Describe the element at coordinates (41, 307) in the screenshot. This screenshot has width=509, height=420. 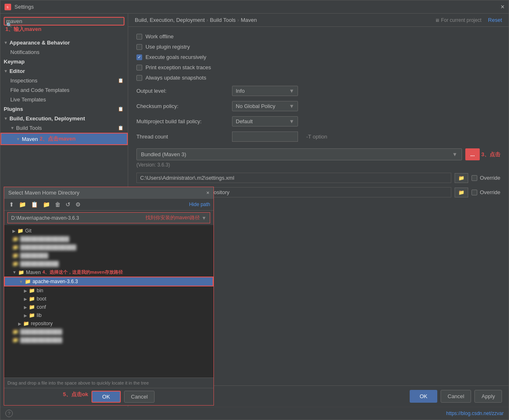
I see `tree-item-label: conf` at that location.